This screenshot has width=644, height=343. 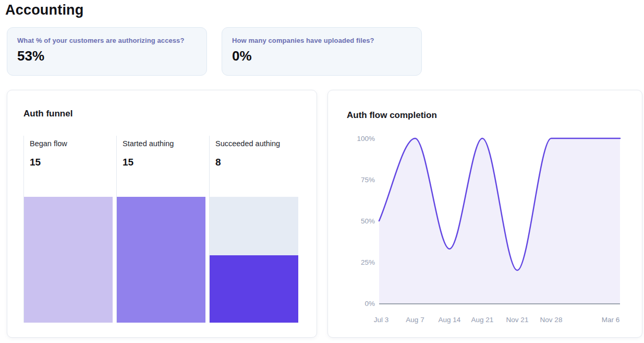 What do you see at coordinates (368, 221) in the screenshot?
I see `y-axis-tick-label: 50%` at bounding box center [368, 221].